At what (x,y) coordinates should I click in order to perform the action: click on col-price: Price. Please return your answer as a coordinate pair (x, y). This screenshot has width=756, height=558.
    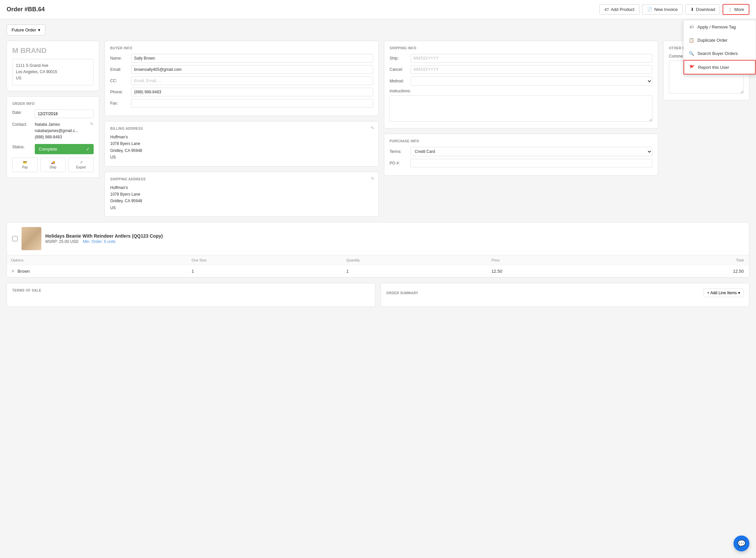
    Looking at the image, I should click on (551, 260).